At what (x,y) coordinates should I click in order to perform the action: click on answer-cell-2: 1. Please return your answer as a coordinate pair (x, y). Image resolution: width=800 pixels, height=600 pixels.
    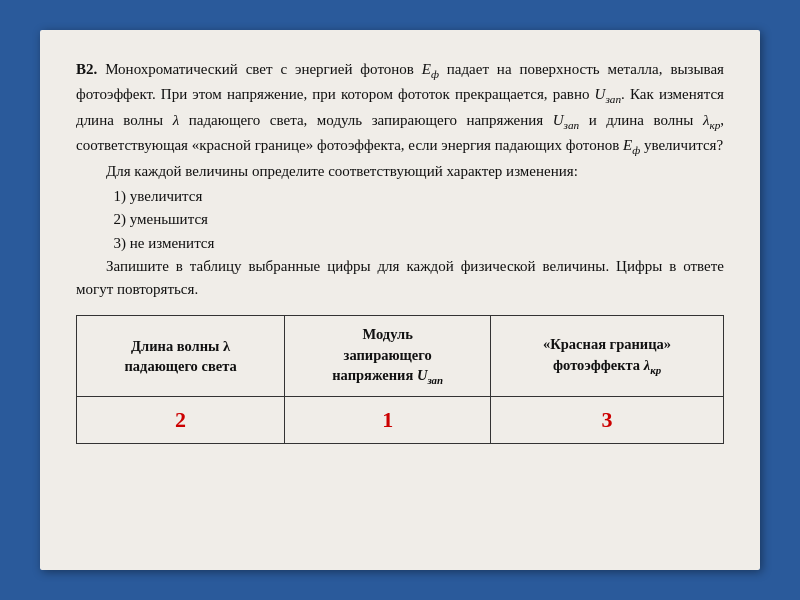
    Looking at the image, I should click on (388, 420).